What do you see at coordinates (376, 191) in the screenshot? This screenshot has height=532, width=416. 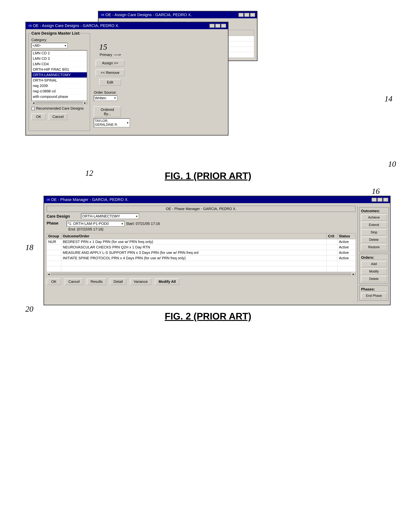 I see `annotation-16-fig2: 16` at bounding box center [376, 191].